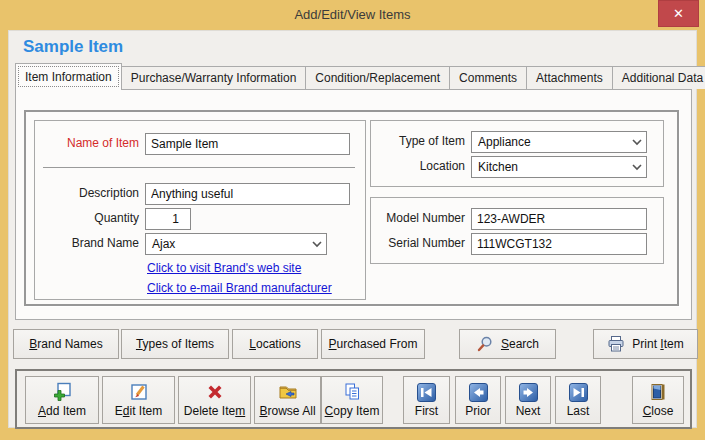 The width and height of the screenshot is (705, 440). What do you see at coordinates (89, 218) in the screenshot?
I see `quantity-label: Quantity` at bounding box center [89, 218].